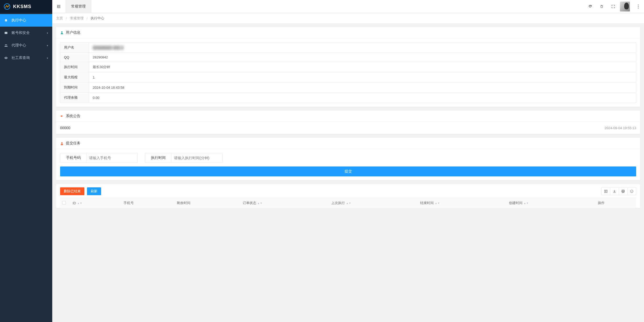 The image size is (644, 322). Describe the element at coordinates (65, 128) in the screenshot. I see `notice-text: 00000` at that location.